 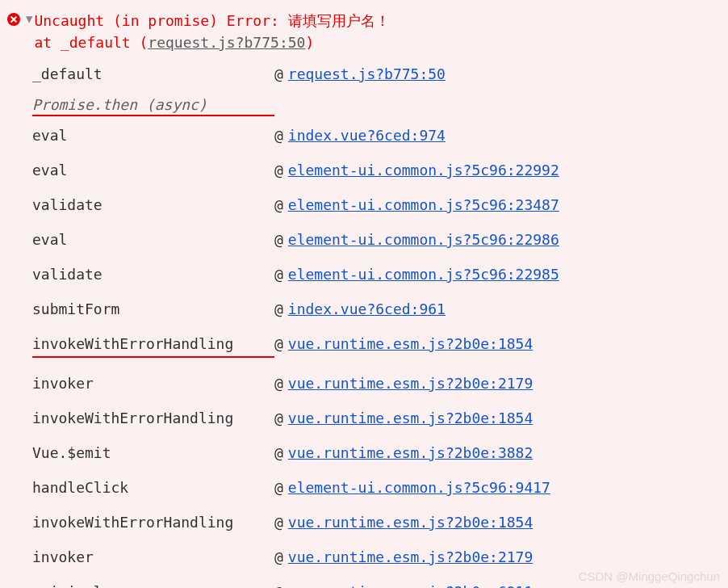 What do you see at coordinates (424, 239) in the screenshot?
I see `frame-source-link: element-ui.common.js?5c96:22986` at bounding box center [424, 239].